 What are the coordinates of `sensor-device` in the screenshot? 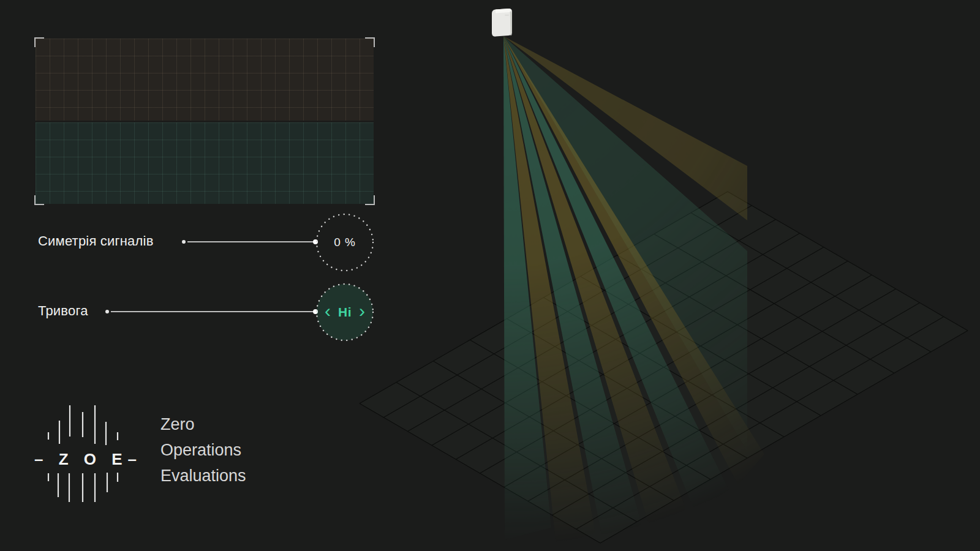 It's located at (502, 23).